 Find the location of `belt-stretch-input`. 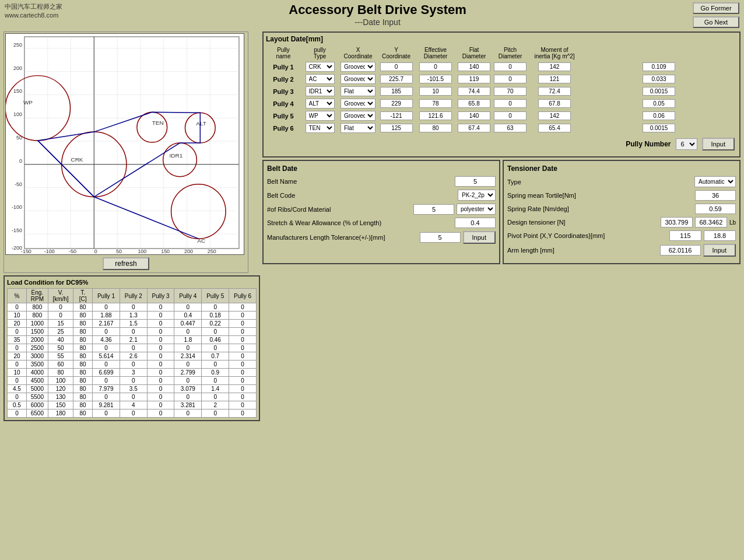

belt-stretch-input is located at coordinates (475, 223).